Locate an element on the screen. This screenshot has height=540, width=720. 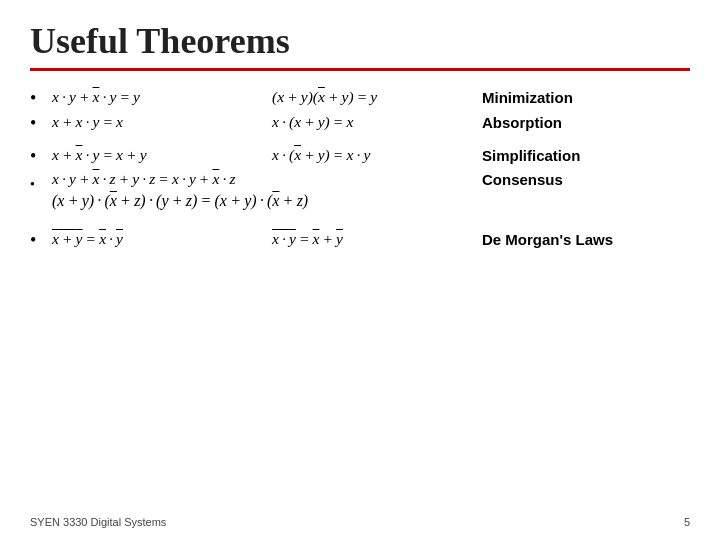
formula-abs-right: x · (x + y) = x is located at coordinates (377, 122).